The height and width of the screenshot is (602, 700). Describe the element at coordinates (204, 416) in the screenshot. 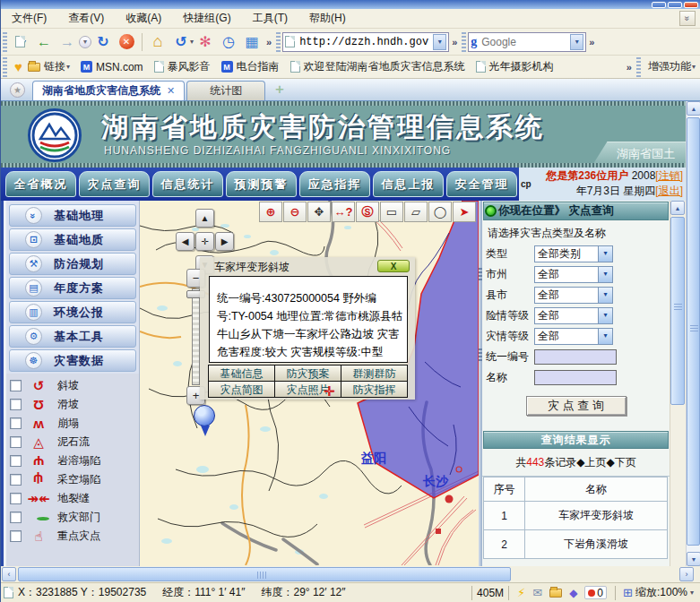

I see `map-marker-icon` at that location.